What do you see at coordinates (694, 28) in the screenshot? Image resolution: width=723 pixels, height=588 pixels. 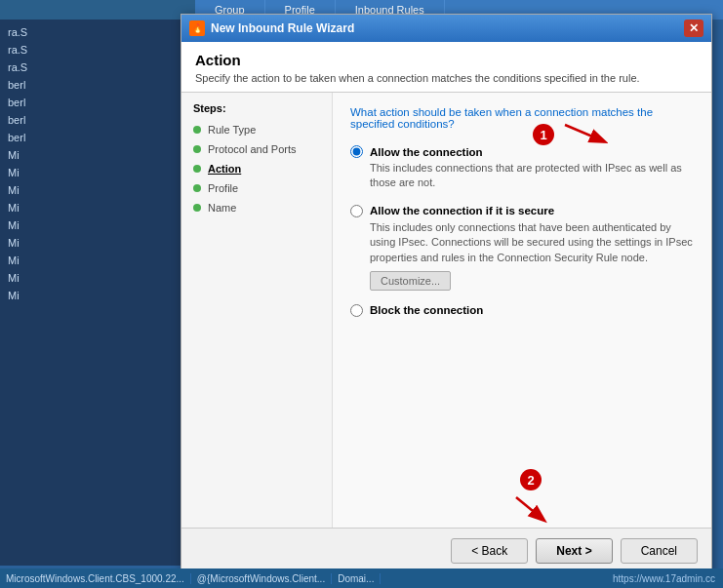 I see `close-button: ✕` at bounding box center [694, 28].